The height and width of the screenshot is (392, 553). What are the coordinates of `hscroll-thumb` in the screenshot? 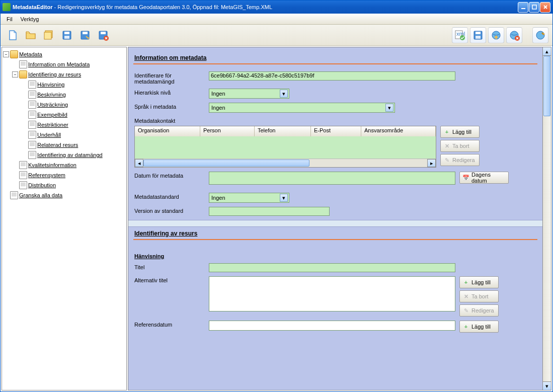 It's located at (226, 163).